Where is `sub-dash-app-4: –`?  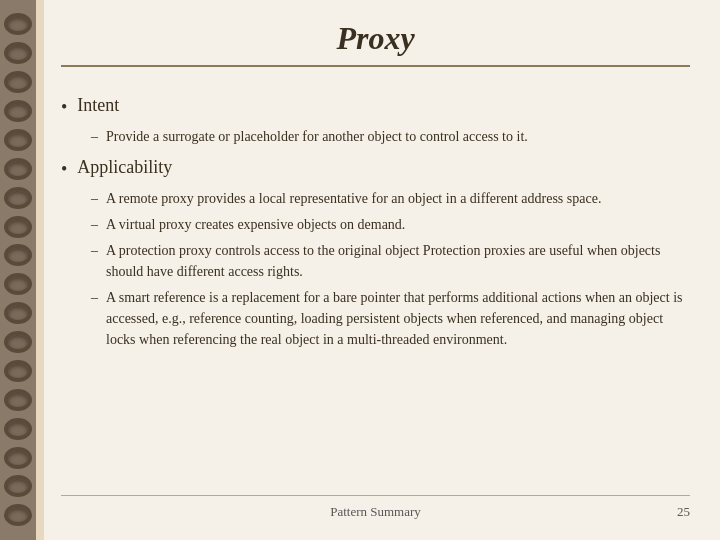
sub-dash-app-4: – is located at coordinates (94, 298).